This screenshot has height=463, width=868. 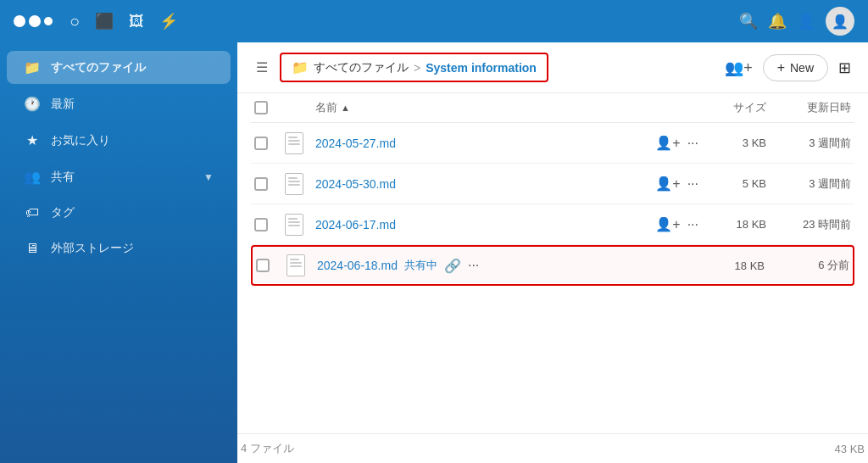 I want to click on nav-activity-icon: ⚡, so click(x=169, y=21).